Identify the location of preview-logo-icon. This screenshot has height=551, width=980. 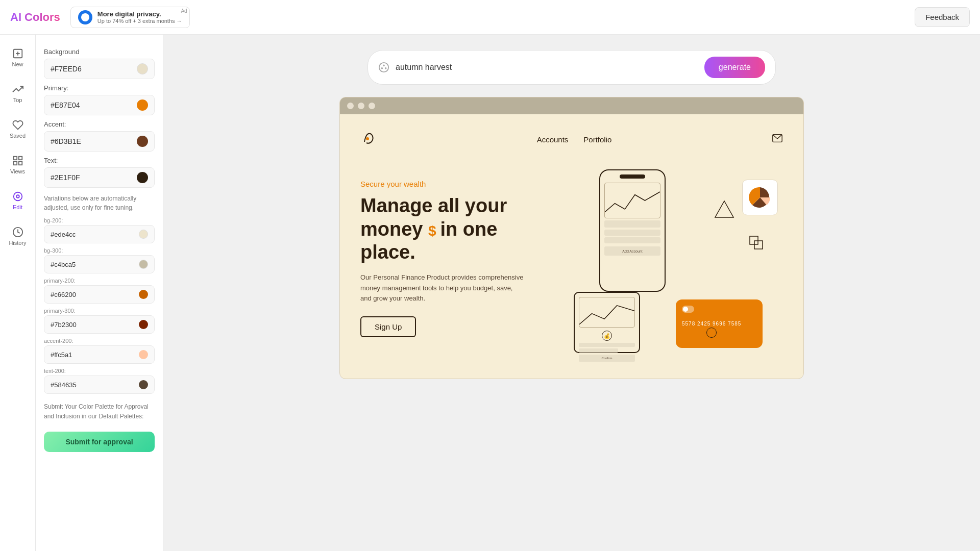
(369, 139).